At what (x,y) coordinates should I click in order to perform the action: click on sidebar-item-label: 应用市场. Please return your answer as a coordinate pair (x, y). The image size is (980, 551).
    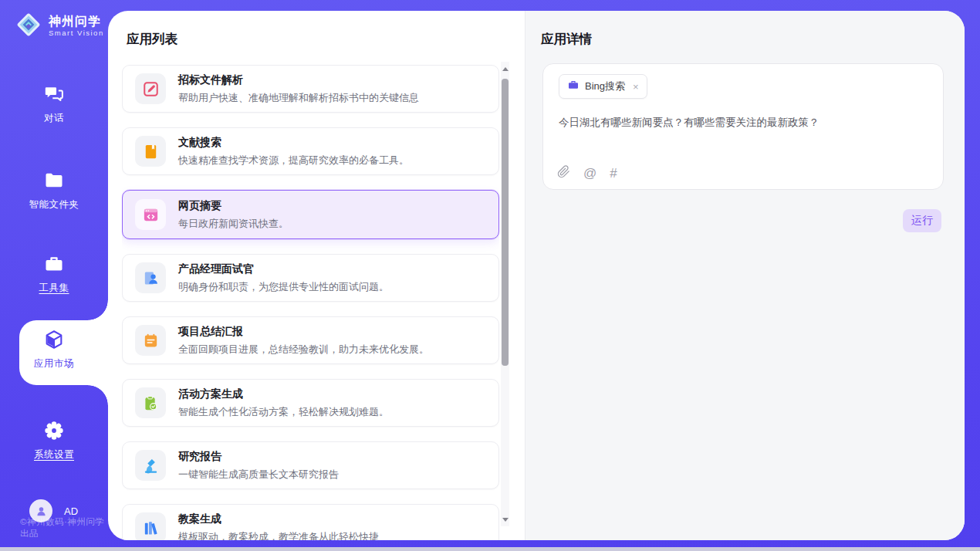
    Looking at the image, I should click on (54, 364).